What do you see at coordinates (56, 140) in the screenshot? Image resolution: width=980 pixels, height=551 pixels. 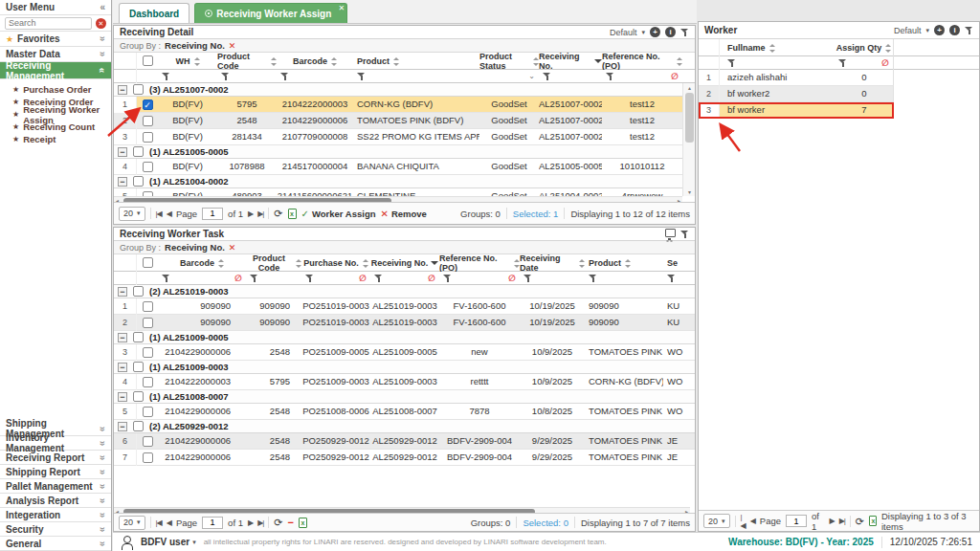 I see `sidebar-item-receipt: ★Receipt` at bounding box center [56, 140].